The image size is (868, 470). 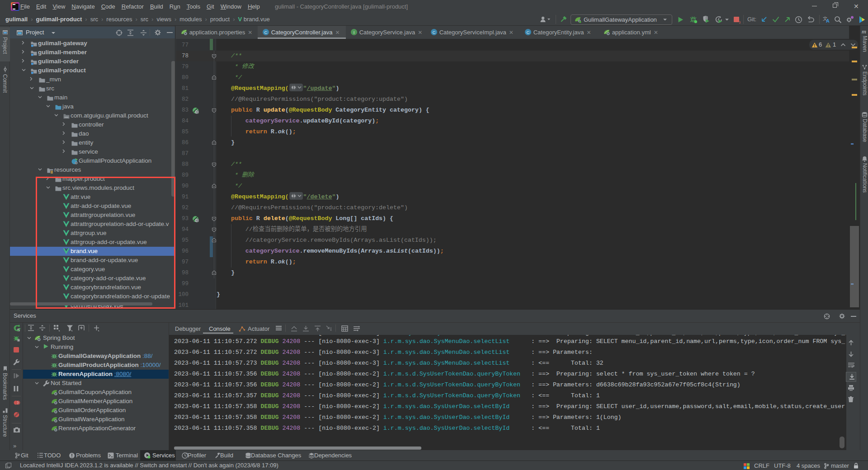 What do you see at coordinates (354, 33) in the screenshot?
I see `svg-text: I` at bounding box center [354, 33].